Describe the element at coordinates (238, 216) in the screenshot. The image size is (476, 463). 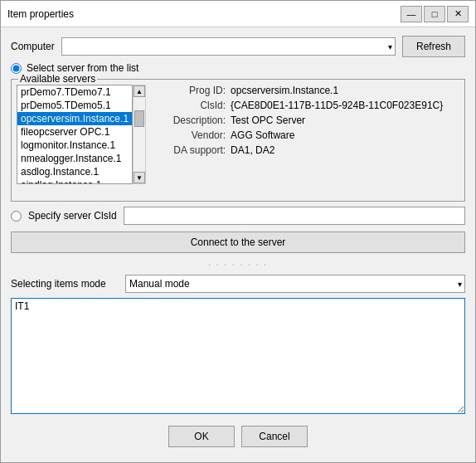
I see `specify-server-row: Specify server ClsId` at that location.